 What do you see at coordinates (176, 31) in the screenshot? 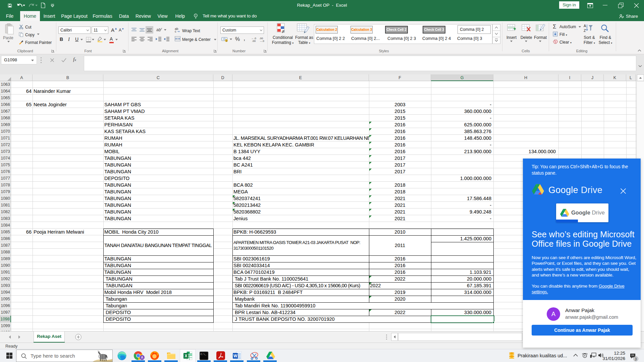
I see `svg-text: c` at bounding box center [176, 31].